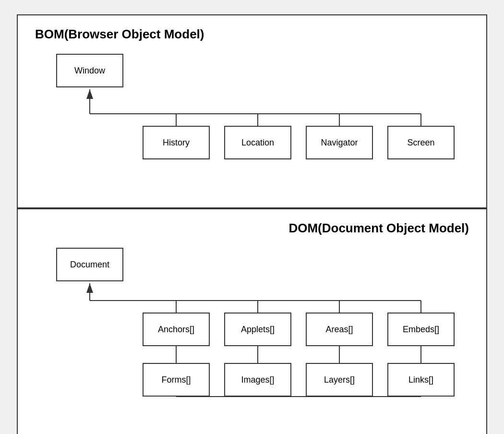  What do you see at coordinates (90, 265) in the screenshot?
I see `document-node: Document` at bounding box center [90, 265].